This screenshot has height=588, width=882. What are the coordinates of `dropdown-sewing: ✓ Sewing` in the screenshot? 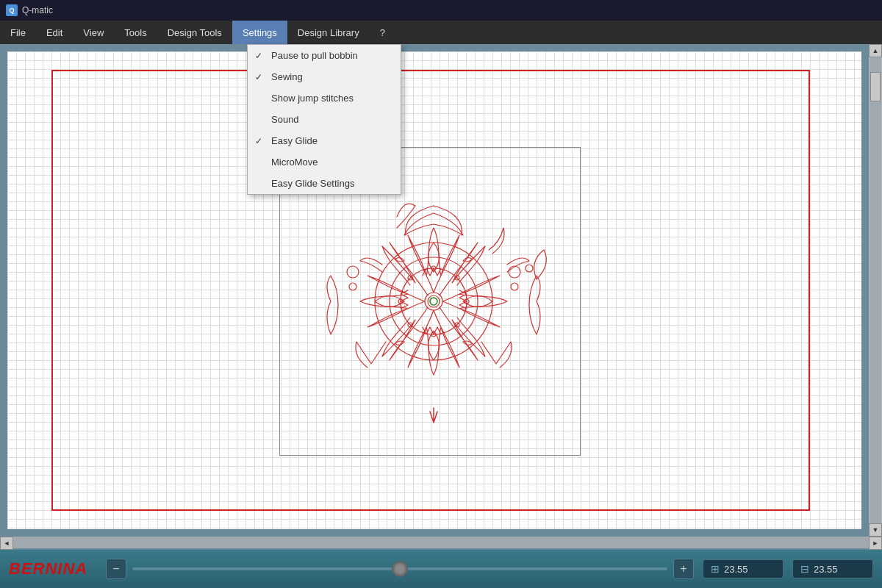 It's located at (324, 76).